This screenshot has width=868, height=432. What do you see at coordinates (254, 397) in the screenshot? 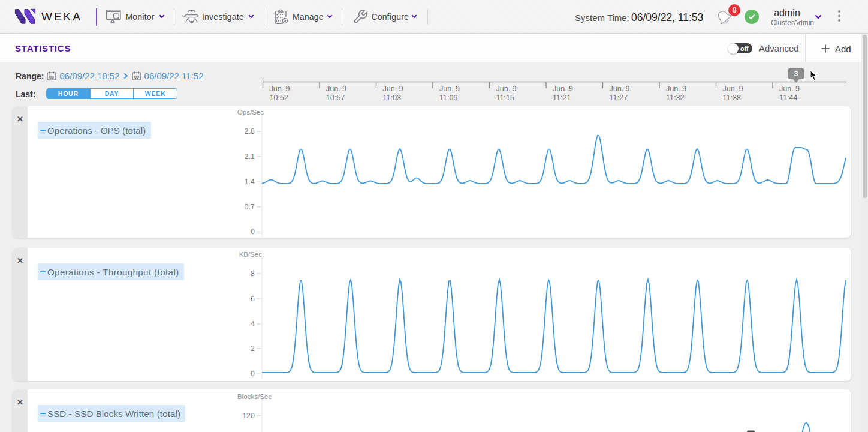
I see `svg-text: Blocks/Sec` at bounding box center [254, 397].